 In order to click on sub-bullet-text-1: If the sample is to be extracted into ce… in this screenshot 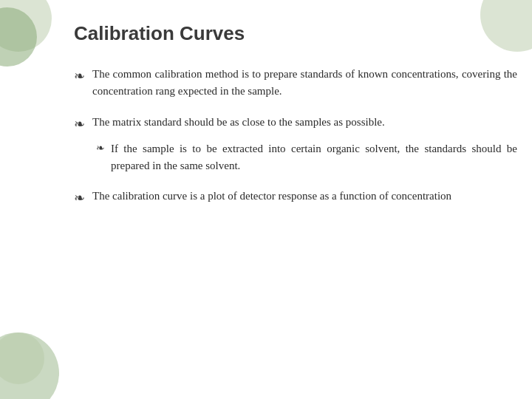, I will do `click(314, 158)`.